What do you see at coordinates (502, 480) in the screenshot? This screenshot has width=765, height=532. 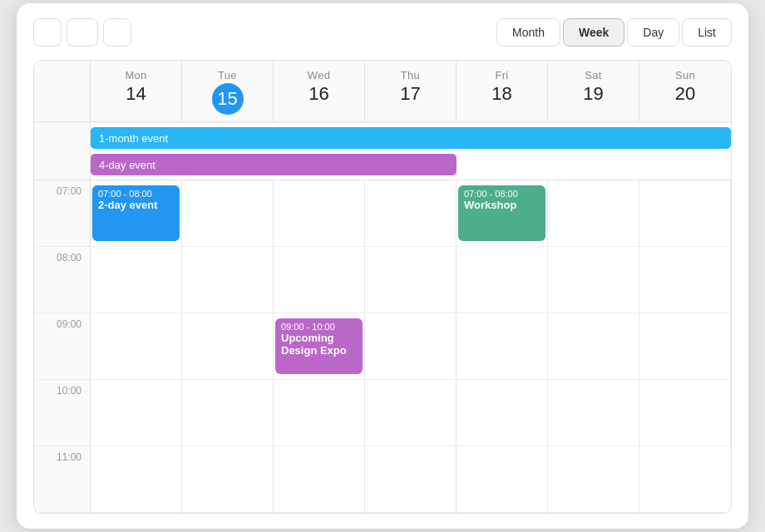 I see `time-cell-r4-c4` at bounding box center [502, 480].